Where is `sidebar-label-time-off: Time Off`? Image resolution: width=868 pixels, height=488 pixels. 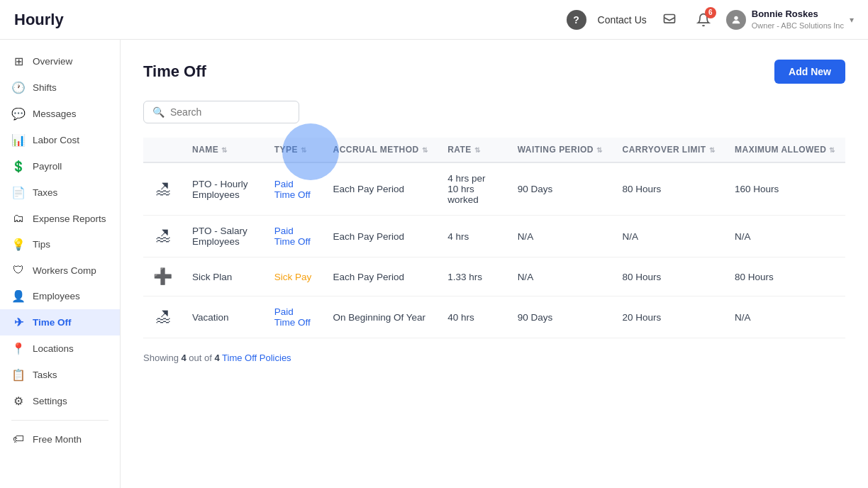
sidebar-label-time-off: Time Off is located at coordinates (52, 322).